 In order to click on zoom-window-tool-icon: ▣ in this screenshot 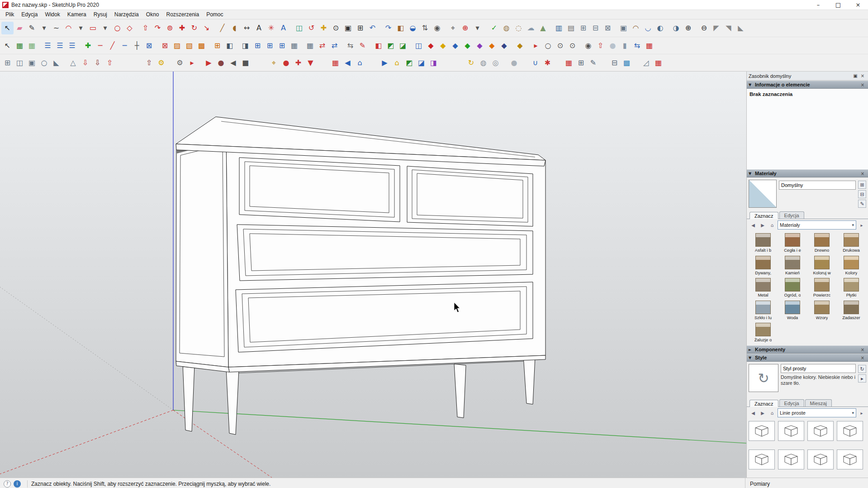, I will do `click(348, 28)`.